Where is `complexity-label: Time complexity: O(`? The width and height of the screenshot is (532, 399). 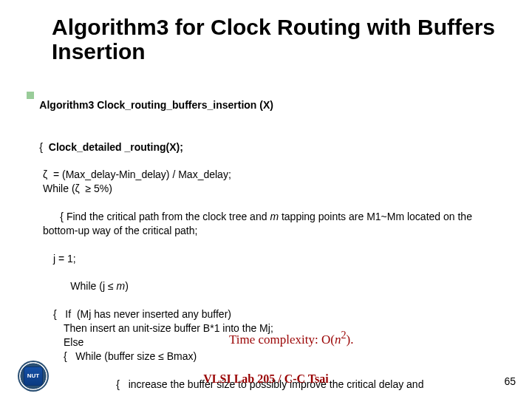 complexity-label: Time complexity: O( is located at coordinates (282, 340).